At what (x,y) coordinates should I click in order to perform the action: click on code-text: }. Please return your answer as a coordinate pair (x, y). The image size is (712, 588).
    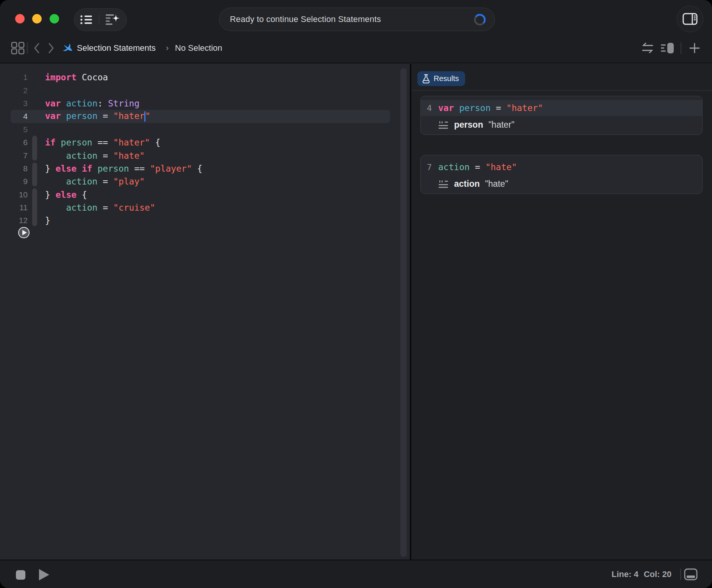
    Looking at the image, I should click on (48, 220).